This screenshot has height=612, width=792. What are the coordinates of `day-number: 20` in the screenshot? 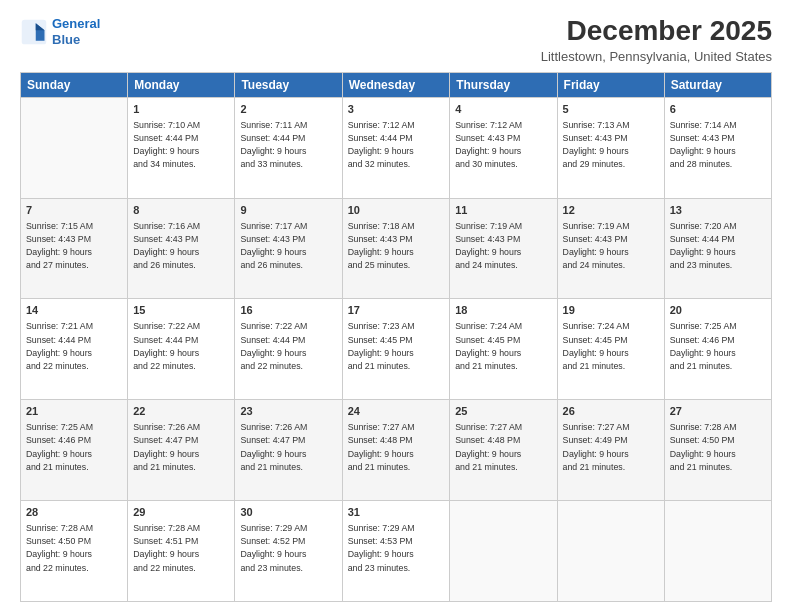 It's located at (718, 311).